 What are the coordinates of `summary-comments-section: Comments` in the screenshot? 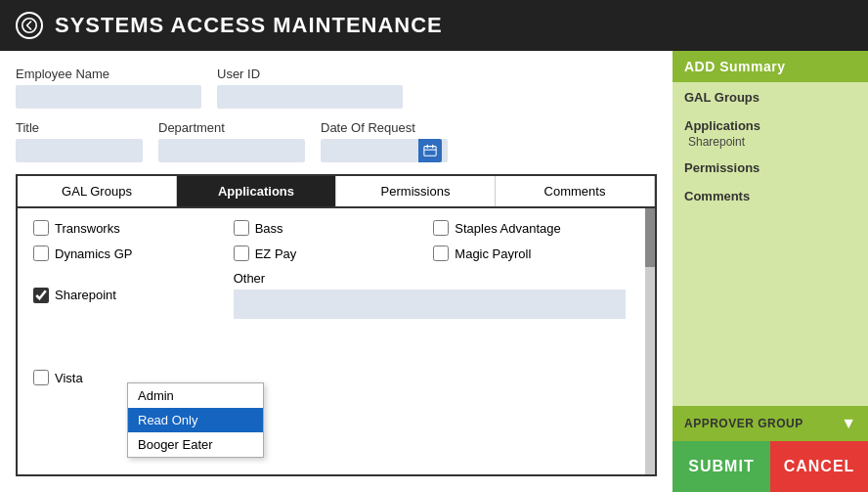 It's located at (770, 198).